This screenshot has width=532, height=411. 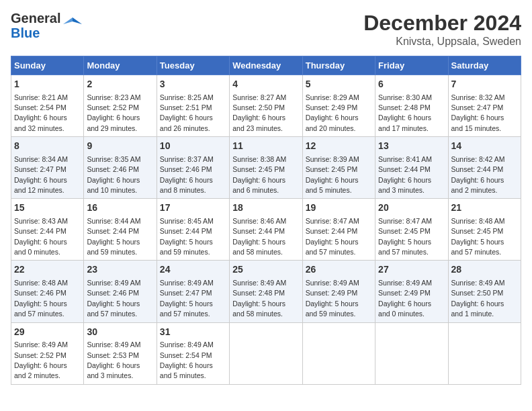 What do you see at coordinates (266, 85) in the screenshot?
I see `day-number: 4` at bounding box center [266, 85].